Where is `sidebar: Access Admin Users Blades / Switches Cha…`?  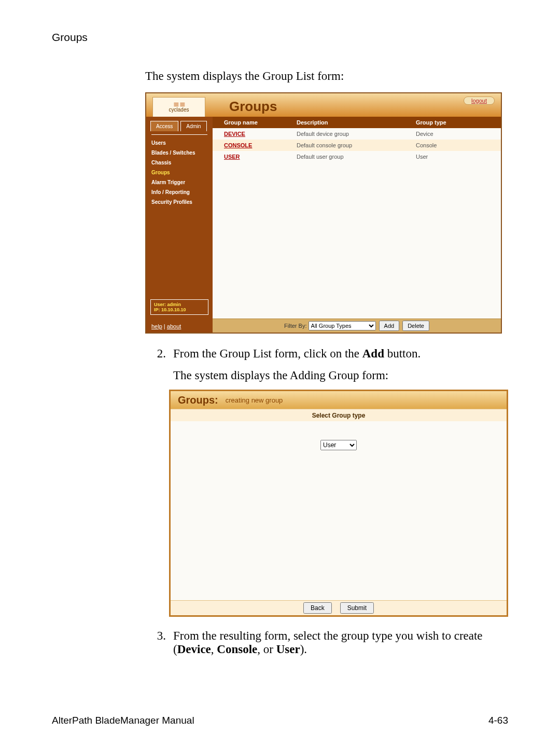
sidebar: Access Admin Users Blades / Switches Cha… is located at coordinates (179, 225).